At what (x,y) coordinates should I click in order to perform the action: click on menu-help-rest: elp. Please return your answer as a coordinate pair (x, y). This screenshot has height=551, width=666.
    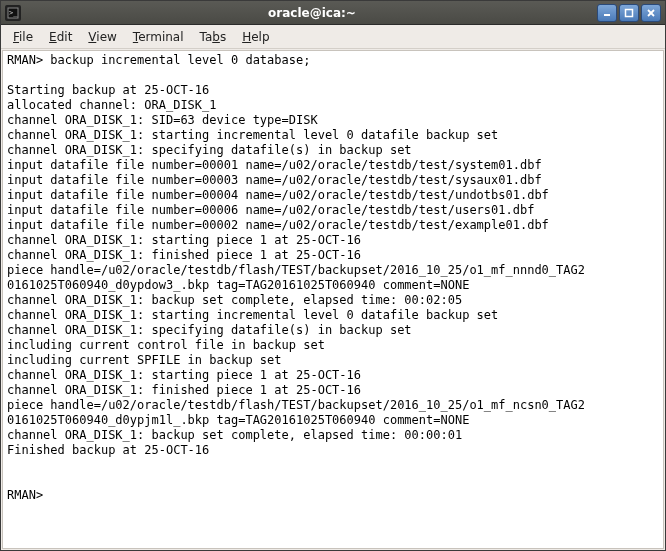
    Looking at the image, I should click on (260, 37).